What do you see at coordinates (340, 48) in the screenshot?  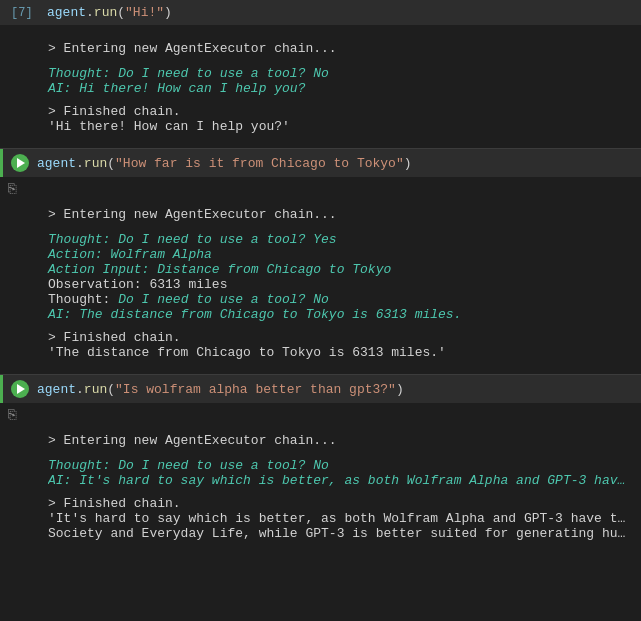 I see `chain-start-1: > Entering new AgentExecutor chain...` at bounding box center [340, 48].